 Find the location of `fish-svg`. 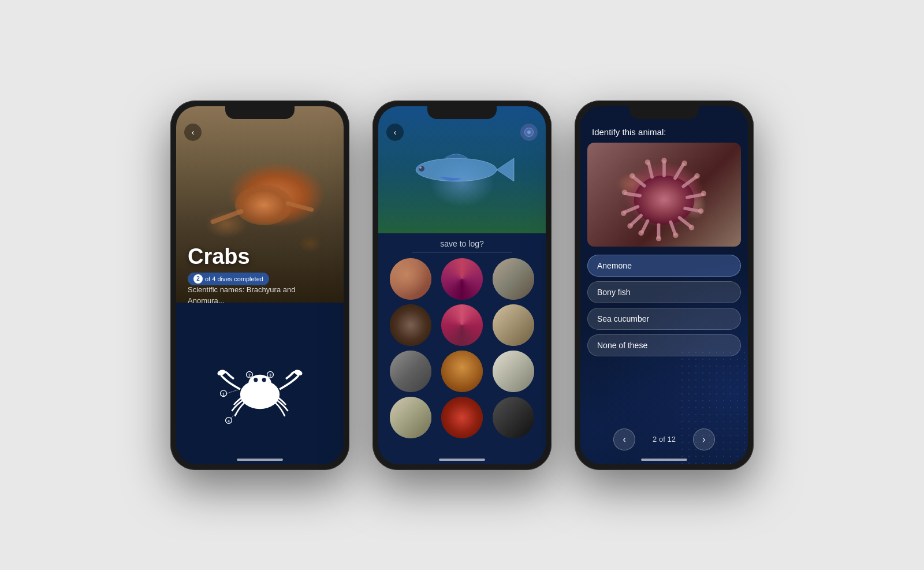

fish-svg is located at coordinates (462, 170).